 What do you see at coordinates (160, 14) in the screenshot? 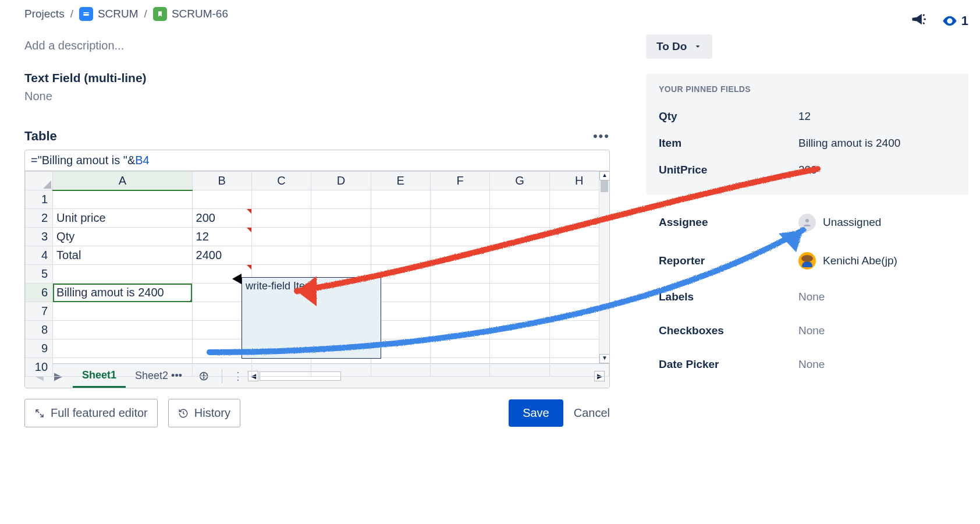
I see `story-icon` at bounding box center [160, 14].